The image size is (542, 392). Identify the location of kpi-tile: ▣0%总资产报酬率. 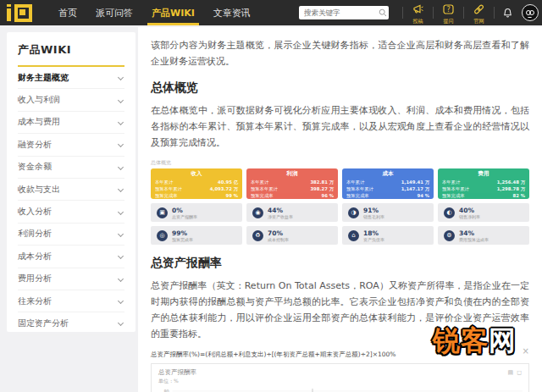
(196, 213).